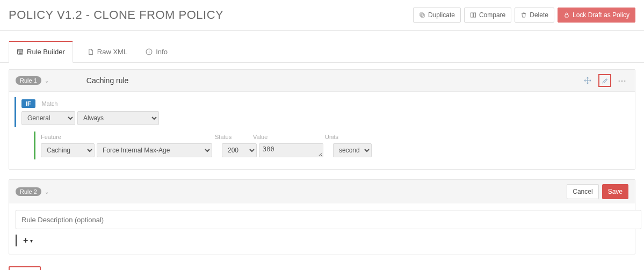 Image resolution: width=644 pixels, height=270 pixels. What do you see at coordinates (605, 81) in the screenshot?
I see `edit-icon` at bounding box center [605, 81].